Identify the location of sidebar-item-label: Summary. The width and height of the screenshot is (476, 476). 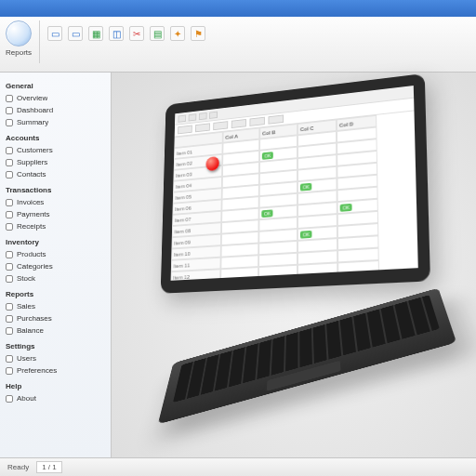
(33, 123).